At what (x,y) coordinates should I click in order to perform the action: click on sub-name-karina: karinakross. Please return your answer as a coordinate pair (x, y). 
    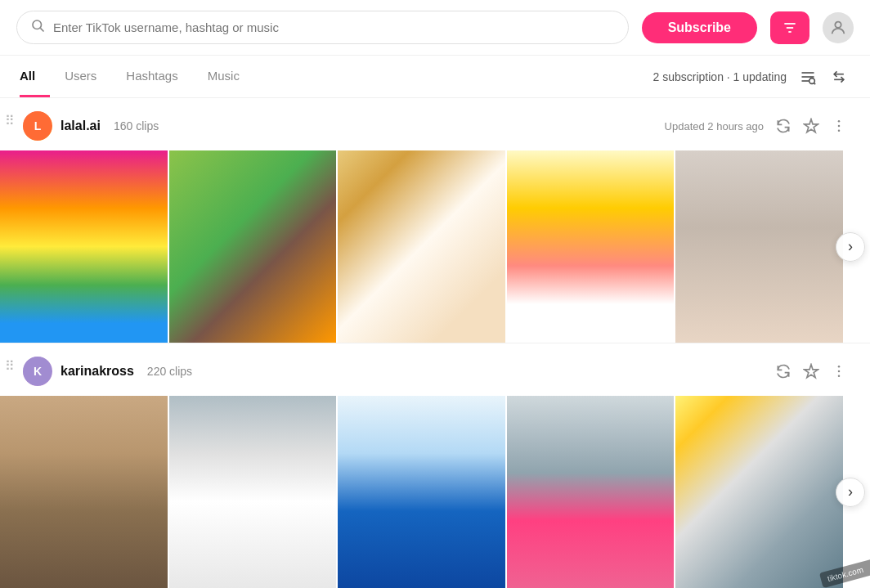
    Looking at the image, I should click on (97, 371).